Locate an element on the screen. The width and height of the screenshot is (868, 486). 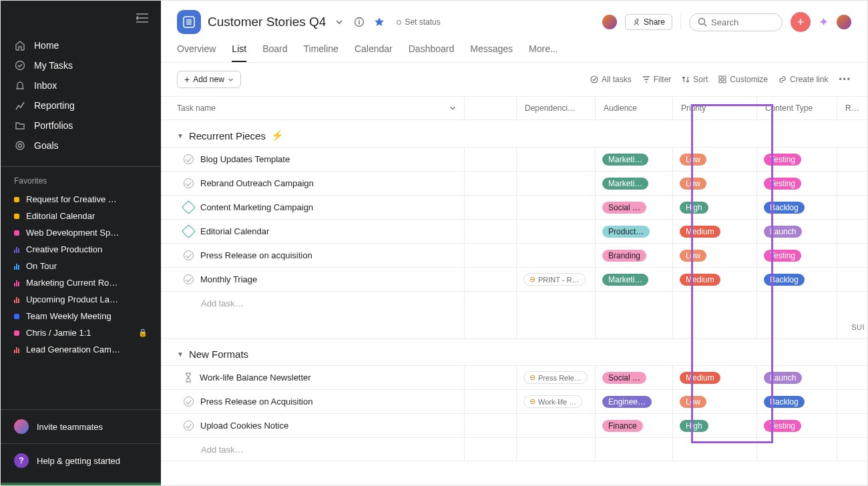
collapse-sidebar-icon is located at coordinates (142, 18).